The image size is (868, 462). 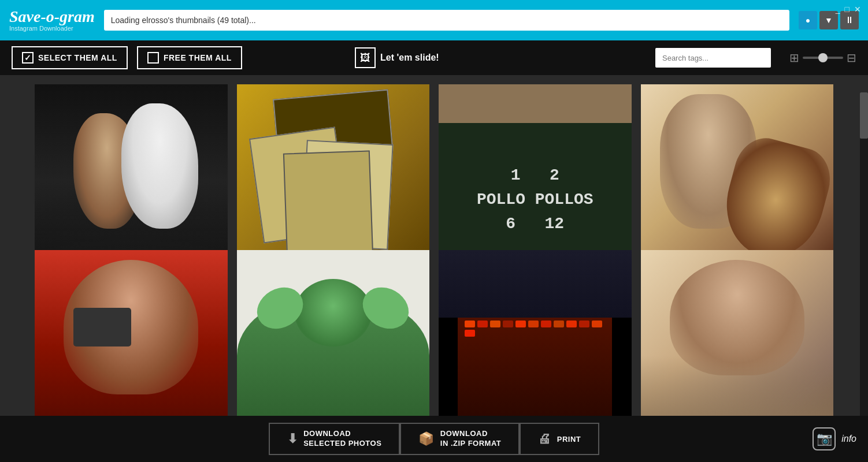 What do you see at coordinates (847, 9) in the screenshot?
I see `maximize-button: □` at bounding box center [847, 9].